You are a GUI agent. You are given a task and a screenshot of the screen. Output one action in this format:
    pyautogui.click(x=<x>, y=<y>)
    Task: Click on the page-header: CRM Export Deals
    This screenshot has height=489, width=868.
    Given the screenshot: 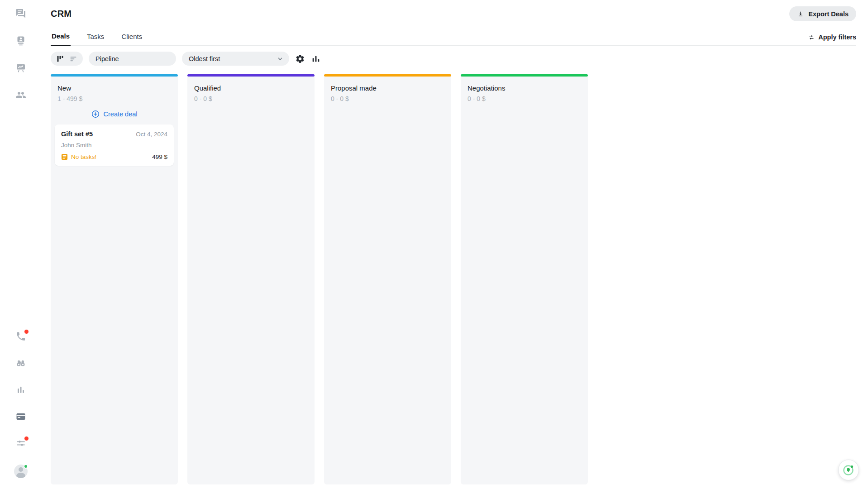 What is the action you would take?
    pyautogui.click(x=453, y=14)
    